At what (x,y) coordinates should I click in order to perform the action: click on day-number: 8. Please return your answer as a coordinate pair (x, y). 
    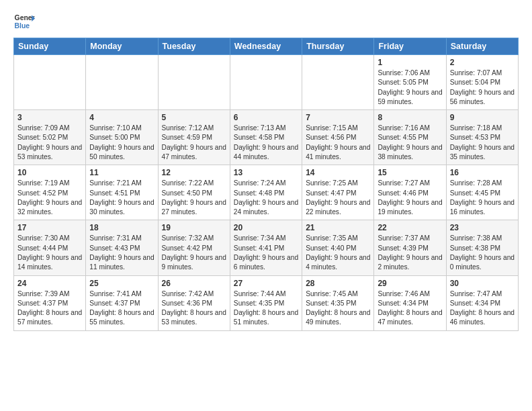
    Looking at the image, I should click on (410, 118).